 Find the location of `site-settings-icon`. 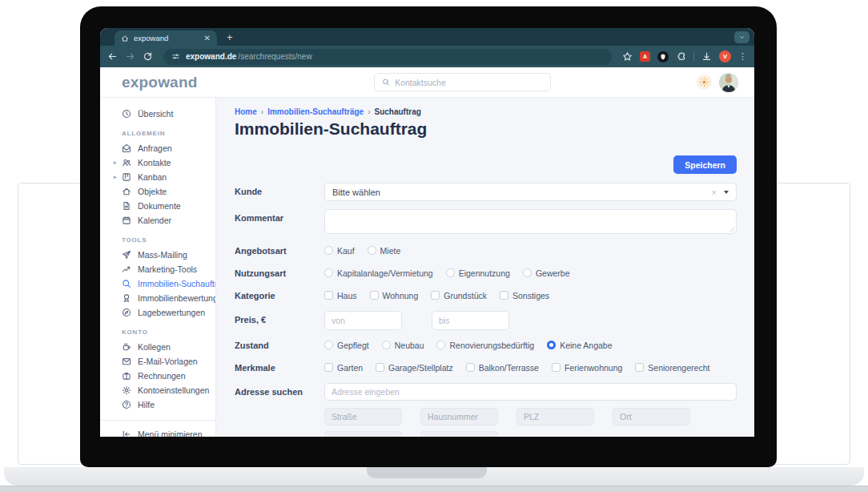

site-settings-icon is located at coordinates (176, 56).